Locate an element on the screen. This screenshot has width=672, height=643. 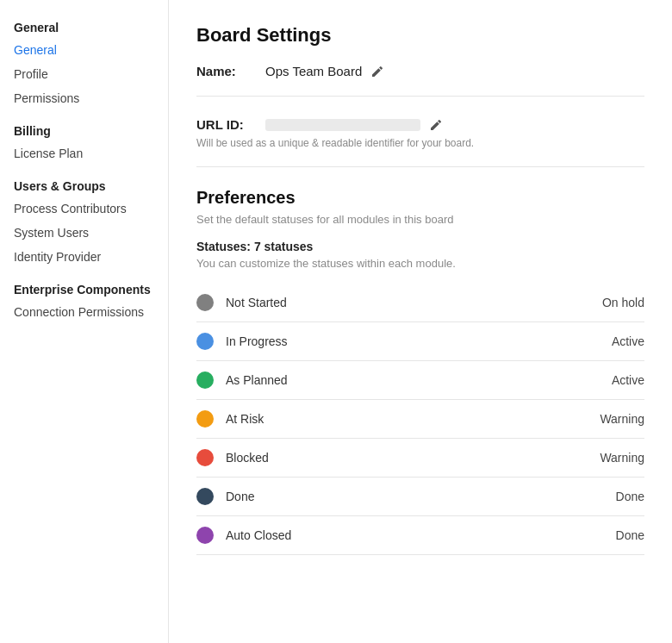
sidebar-section-header: Enterprise Components is located at coordinates (84, 288).